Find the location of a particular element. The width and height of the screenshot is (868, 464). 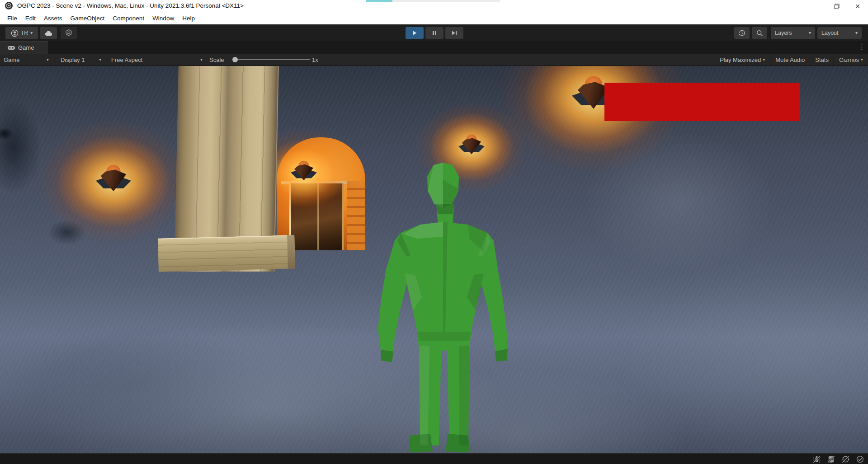

gizmos-dropdown: Gizmos ▾ is located at coordinates (851, 60).